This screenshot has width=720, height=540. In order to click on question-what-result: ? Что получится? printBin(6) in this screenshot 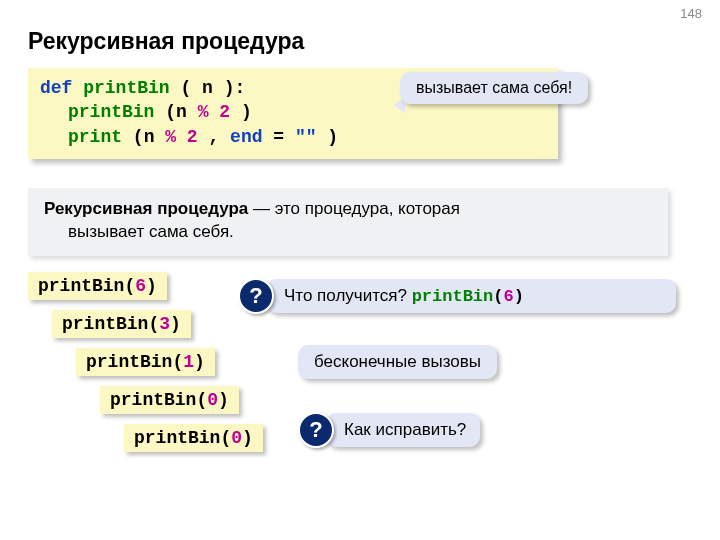, I will do `click(457, 296)`.